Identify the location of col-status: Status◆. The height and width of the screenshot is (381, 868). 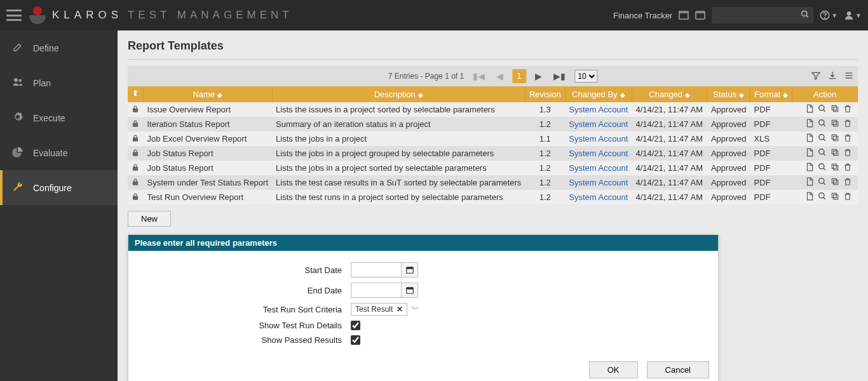
(729, 94).